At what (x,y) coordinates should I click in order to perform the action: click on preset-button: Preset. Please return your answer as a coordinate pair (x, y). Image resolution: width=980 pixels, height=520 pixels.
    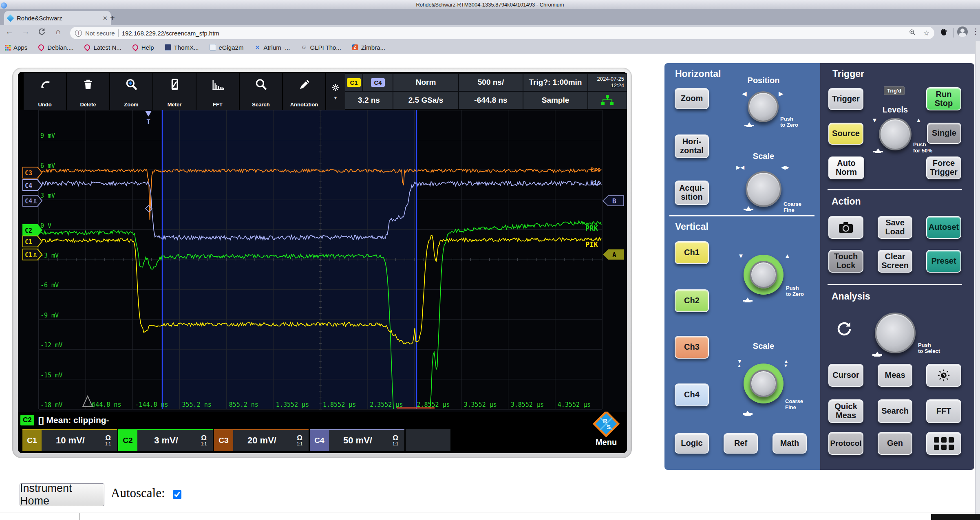
    Looking at the image, I should click on (944, 261).